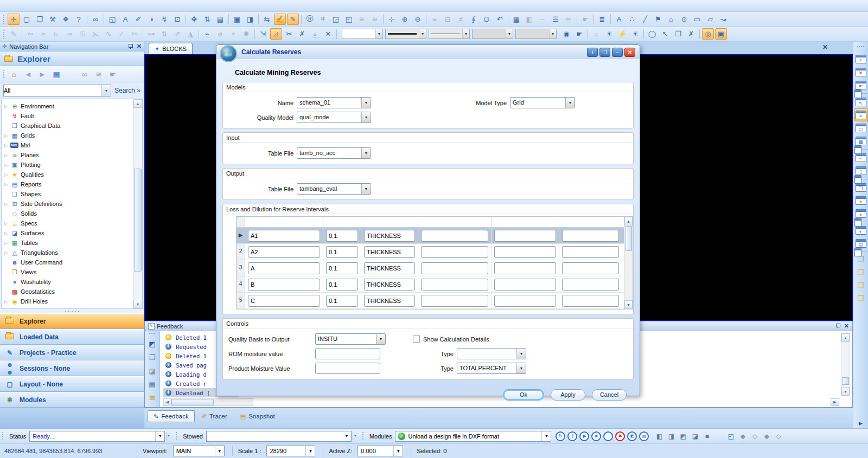  What do you see at coordinates (645, 20) in the screenshot?
I see `line-icon: ╱` at bounding box center [645, 20].